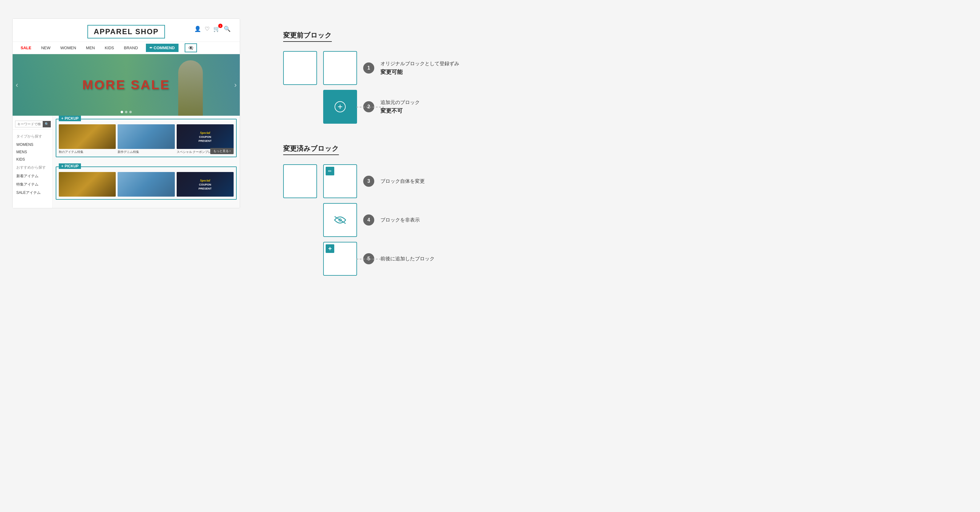  I want to click on before-section: 変更前ブロック 1 オリジナルブロックとして登録ずみ 変更可能 +, so click(616, 77).